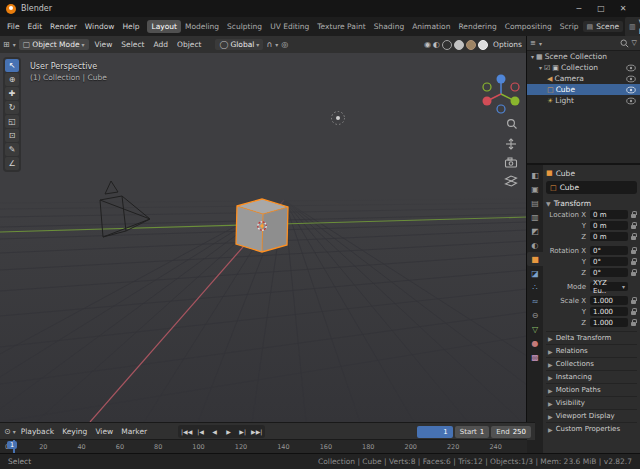 This screenshot has width=640, height=469. Describe the element at coordinates (12, 66) in the screenshot. I see `select-box-tool: ↖` at that location.